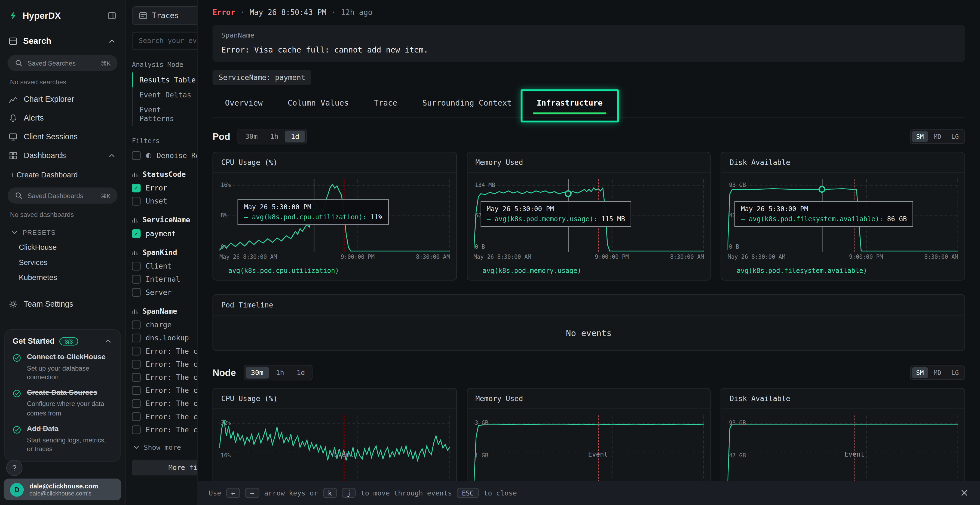 The height and width of the screenshot is (505, 980). I want to click on filter-group-label: SpanKind, so click(160, 252).